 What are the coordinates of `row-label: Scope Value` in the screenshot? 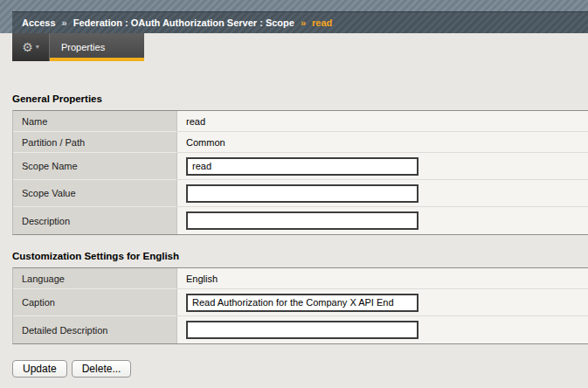 It's located at (95, 194).